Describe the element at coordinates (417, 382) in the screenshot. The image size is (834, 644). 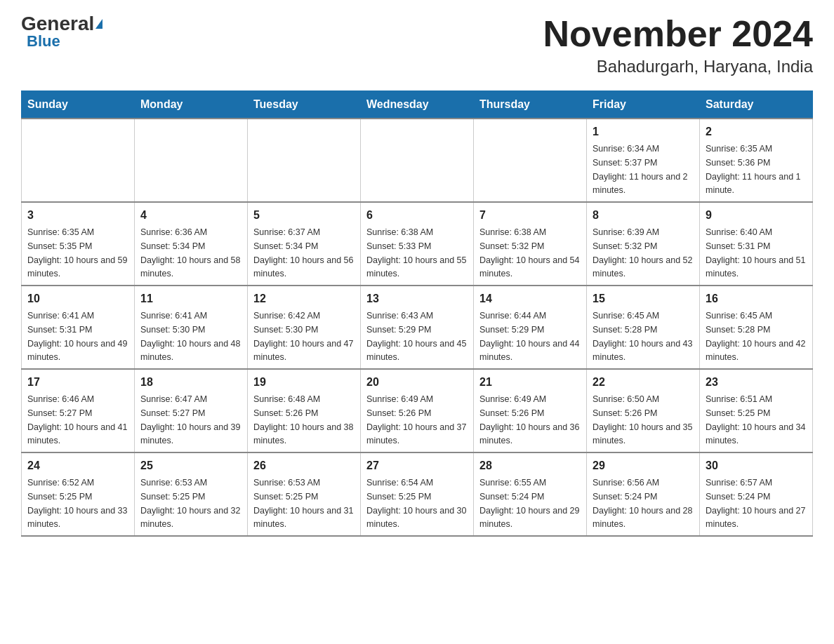
I see `day-number: 20` at that location.